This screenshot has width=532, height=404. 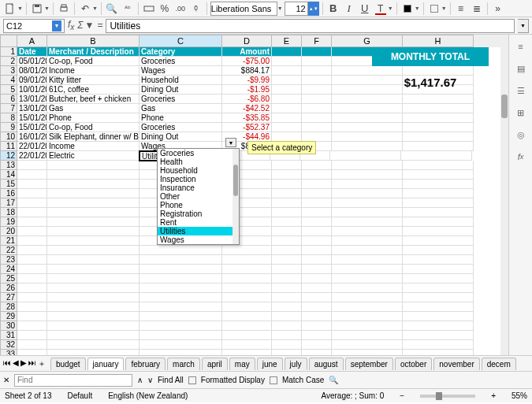 What do you see at coordinates (367, 41) in the screenshot?
I see `col-header-G: G` at bounding box center [367, 41].